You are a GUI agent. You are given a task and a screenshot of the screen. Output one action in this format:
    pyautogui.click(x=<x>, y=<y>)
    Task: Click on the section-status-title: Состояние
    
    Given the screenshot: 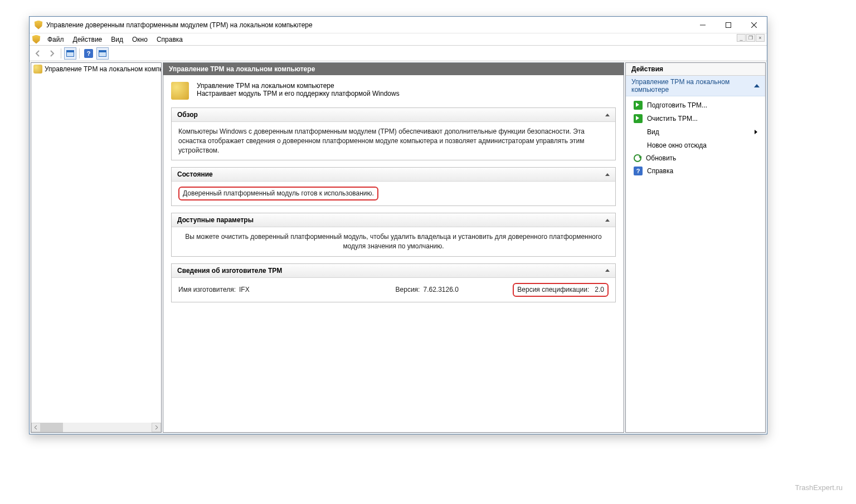 What is the action you would take?
    pyautogui.click(x=195, y=174)
    